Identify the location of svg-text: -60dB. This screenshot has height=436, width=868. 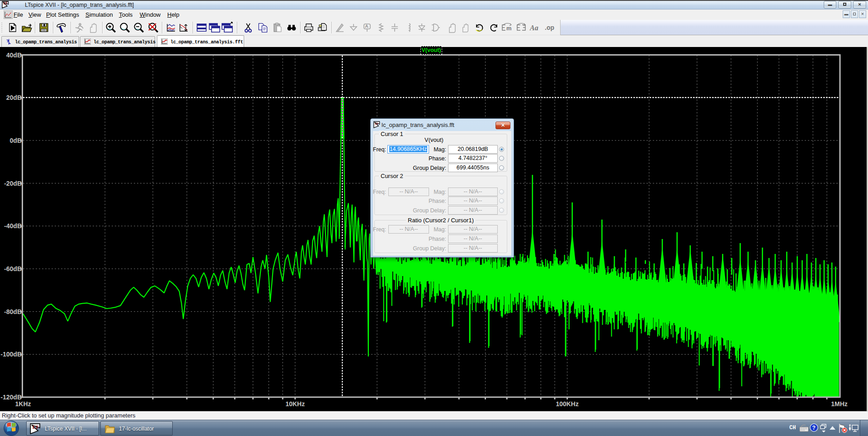
(13, 269).